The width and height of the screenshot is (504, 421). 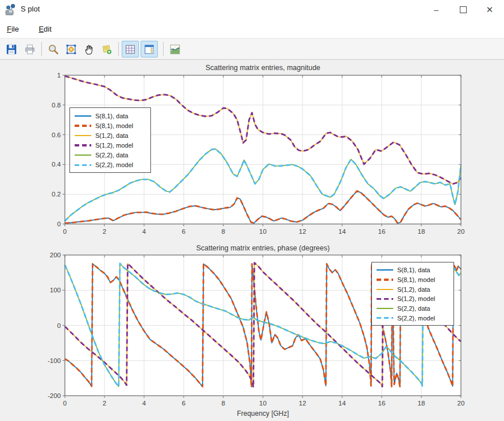 I want to click on property-editor-button, so click(x=149, y=49).